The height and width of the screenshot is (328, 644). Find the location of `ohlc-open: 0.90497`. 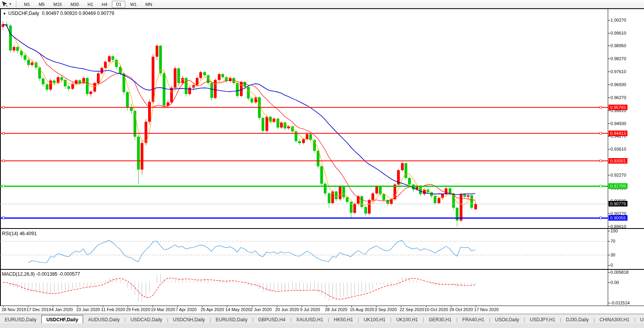

ohlc-open: 0.90497 is located at coordinates (50, 13).